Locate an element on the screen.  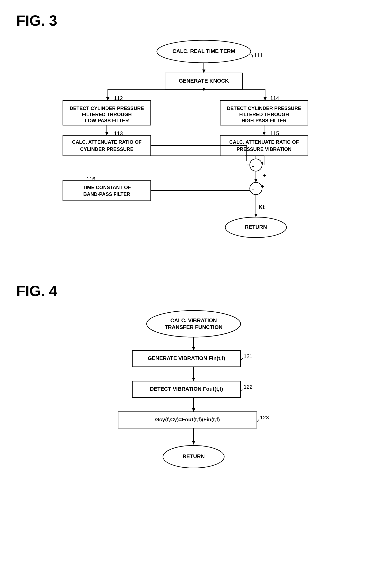
time-const-line1: TIME CONSTANT OF is located at coordinates (107, 187).